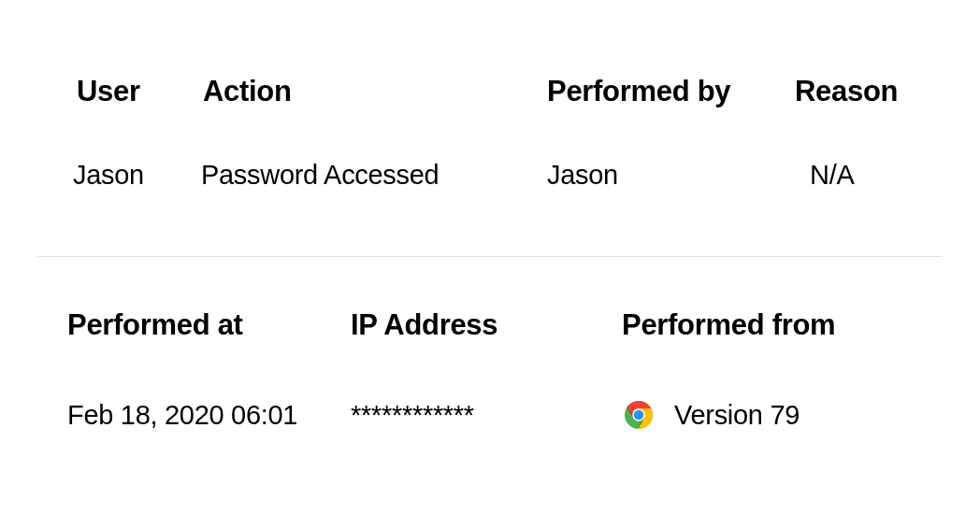 Image resolution: width=980 pixels, height=528 pixels. What do you see at coordinates (846, 92) in the screenshot?
I see `header-reason: Reason` at bounding box center [846, 92].